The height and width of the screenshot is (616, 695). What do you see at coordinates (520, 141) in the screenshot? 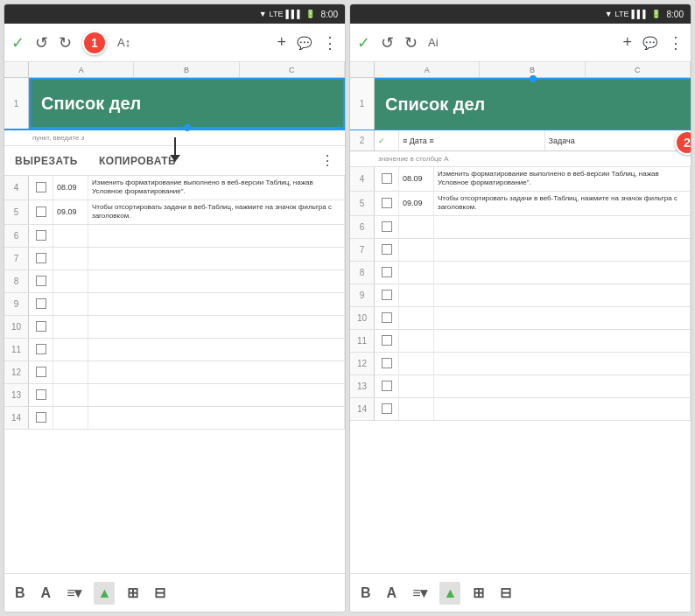
I see `subheader-row-2: 2 ✓ ≡ Дата ≡ Задача` at bounding box center [520, 141].